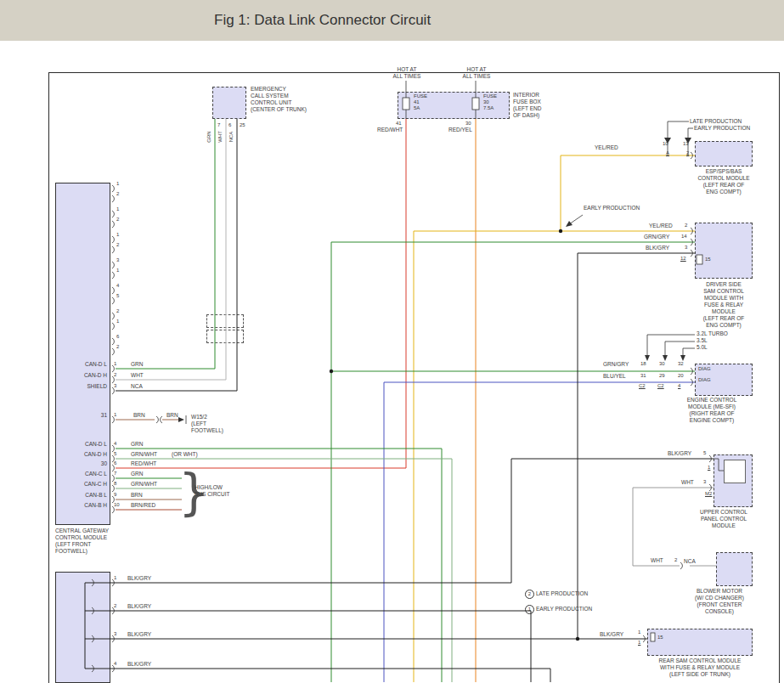 The image size is (784, 683). Describe the element at coordinates (231, 137) in the screenshot. I see `wire-color-label: NCA` at that location.